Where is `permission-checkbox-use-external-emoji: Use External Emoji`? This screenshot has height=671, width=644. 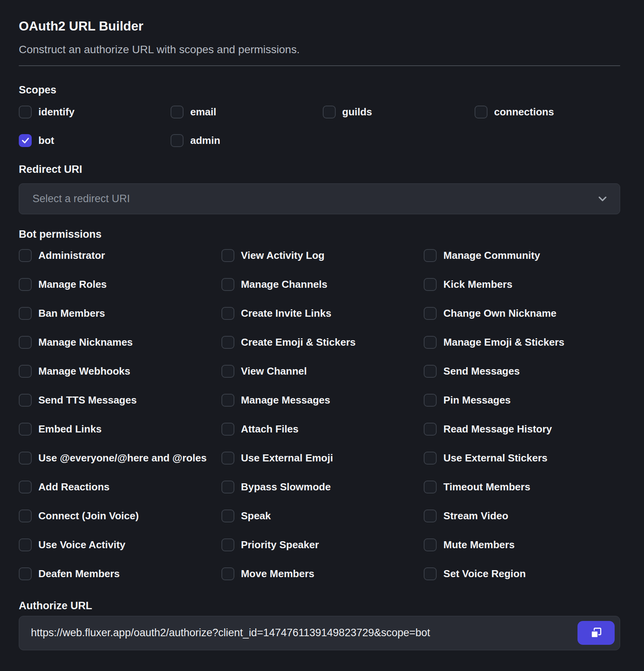 permission-checkbox-use-external-emoji: Use External Emoji is located at coordinates (320, 458).